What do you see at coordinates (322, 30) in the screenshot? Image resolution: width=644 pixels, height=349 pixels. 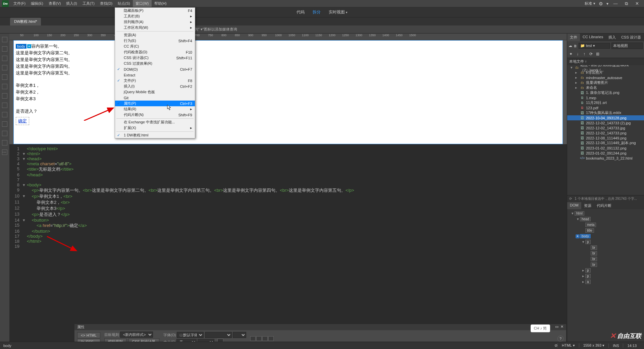 I see `media-query-bar: 的" ▾"图标以添加媒体查询` at bounding box center [322, 30].